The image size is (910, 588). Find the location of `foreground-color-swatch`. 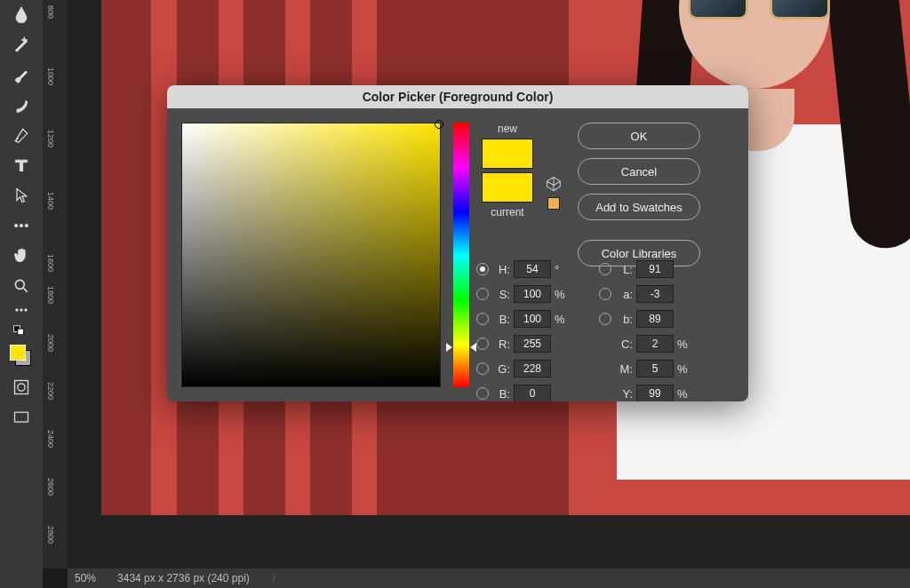

foreground-color-swatch is located at coordinates (18, 353).